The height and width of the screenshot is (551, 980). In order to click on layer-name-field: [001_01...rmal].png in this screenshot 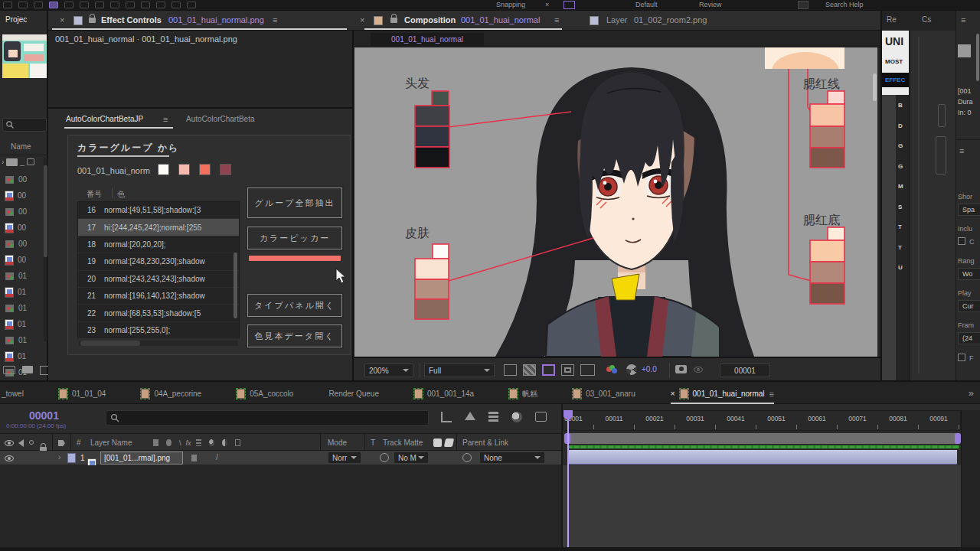, I will do `click(142, 458)`.